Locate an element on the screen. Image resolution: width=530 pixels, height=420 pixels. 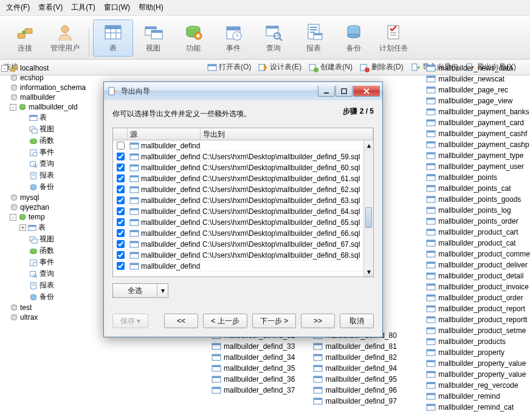
table-item: mallbuilder_defind_95 is located at coordinates (355, 379).